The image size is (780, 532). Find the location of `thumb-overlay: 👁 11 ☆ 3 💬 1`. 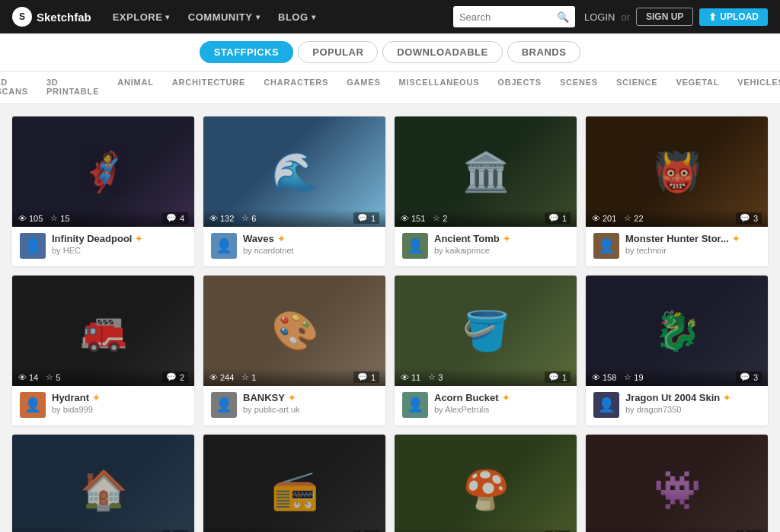

thumb-overlay: 👁 11 ☆ 3 💬 1 is located at coordinates (486, 377).